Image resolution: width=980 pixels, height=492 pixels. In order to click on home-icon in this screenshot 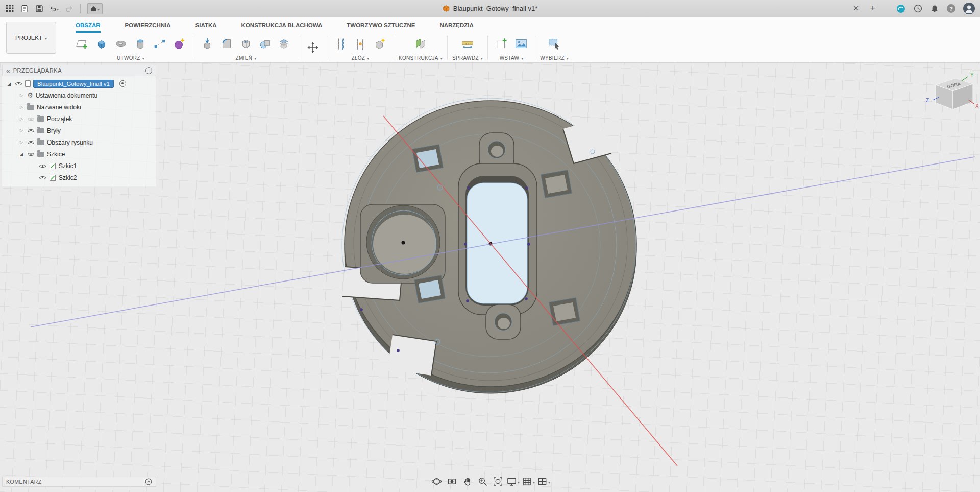, I will do `click(95, 9)`.